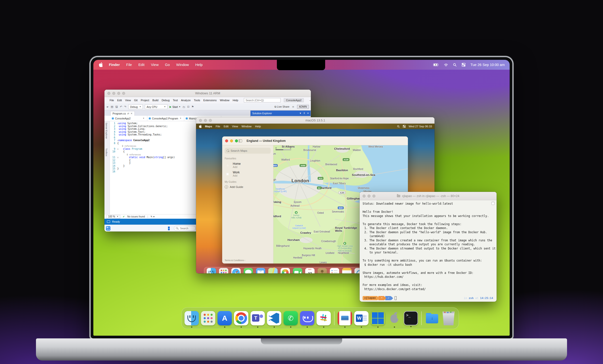  What do you see at coordinates (315, 141) in the screenshot?
I see `maps-titlebar: England — United Kingdom` at bounding box center [315, 141].